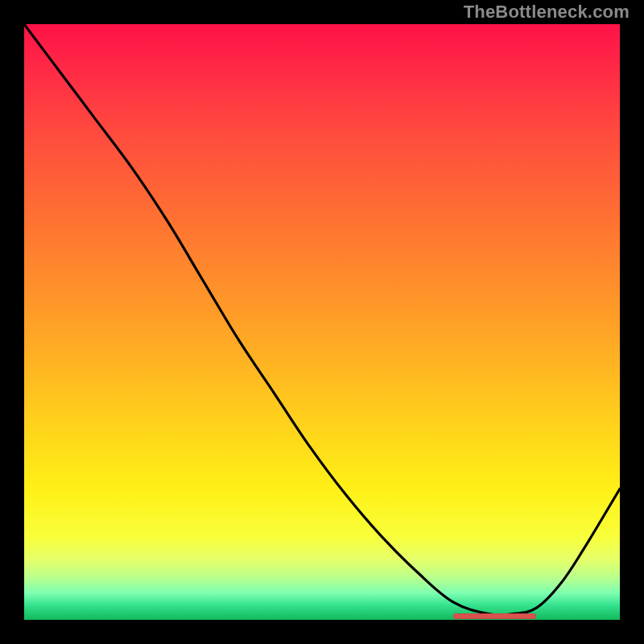  What do you see at coordinates (547, 12) in the screenshot?
I see `watermark-text: TheBottleneck.com` at bounding box center [547, 12].